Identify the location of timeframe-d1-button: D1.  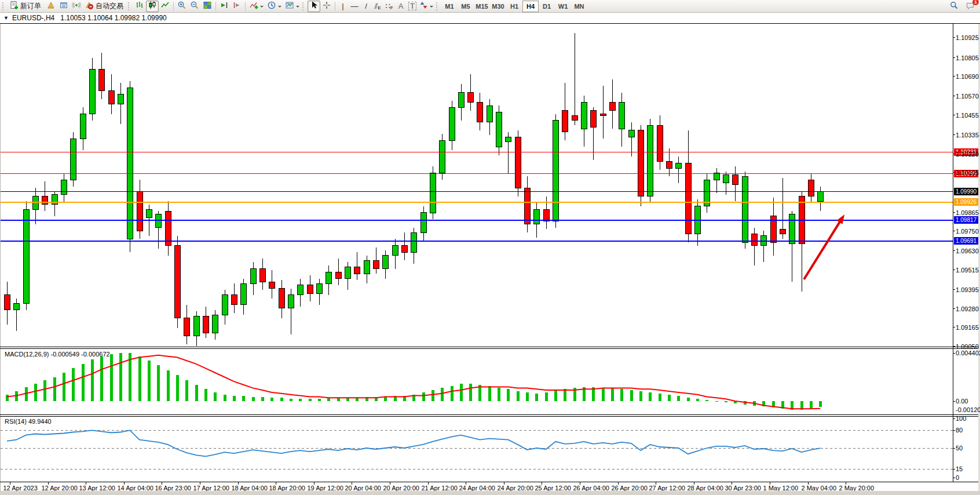
(547, 6).